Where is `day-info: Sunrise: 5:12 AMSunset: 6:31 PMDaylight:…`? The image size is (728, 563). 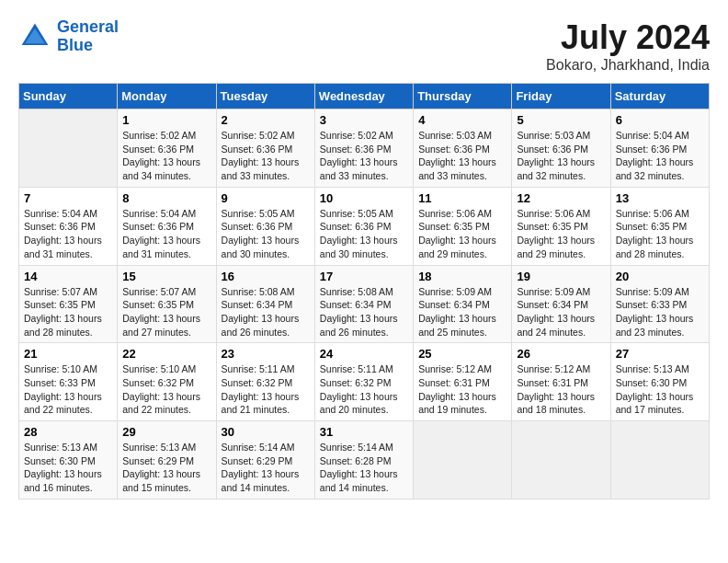
day-info: Sunrise: 5:12 AMSunset: 6:31 PMDaylight:… is located at coordinates (462, 390).